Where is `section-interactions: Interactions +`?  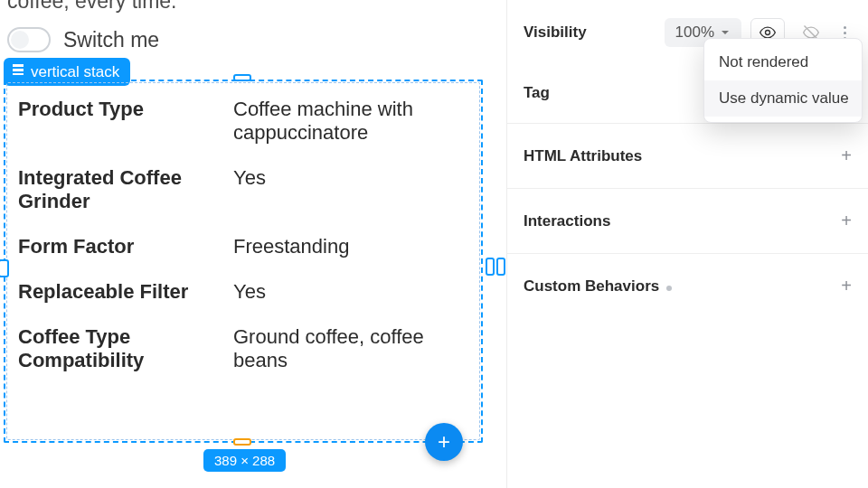
section-interactions: Interactions + is located at coordinates (687, 221).